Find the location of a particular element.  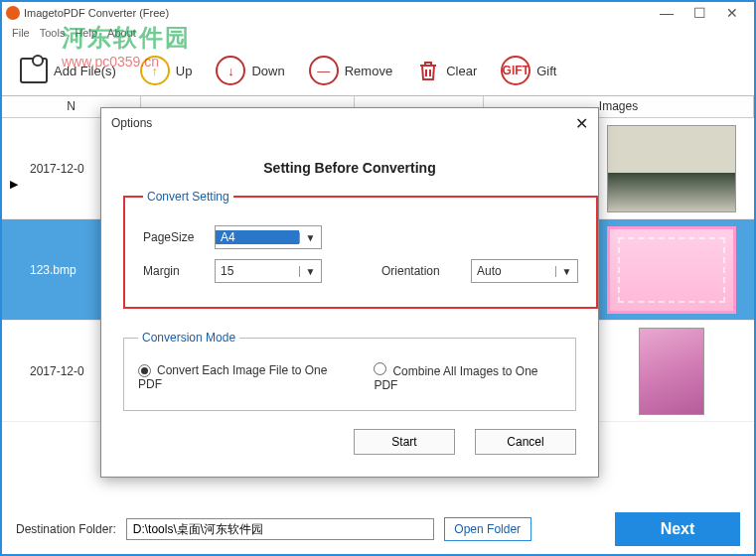

row-marker-icon: ▶ is located at coordinates (14, 185).